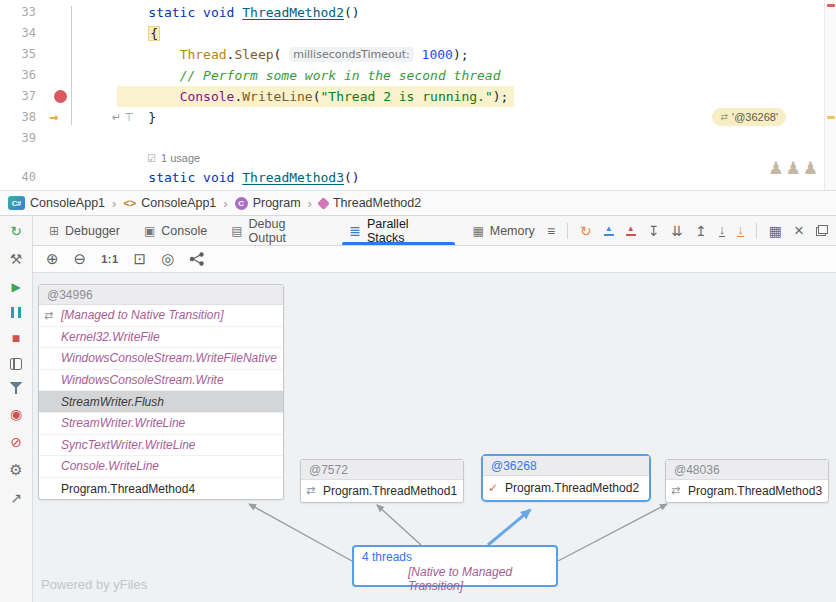  I want to click on thread-group-node: 4 threads [Native to Managed Transition], so click(455, 566).